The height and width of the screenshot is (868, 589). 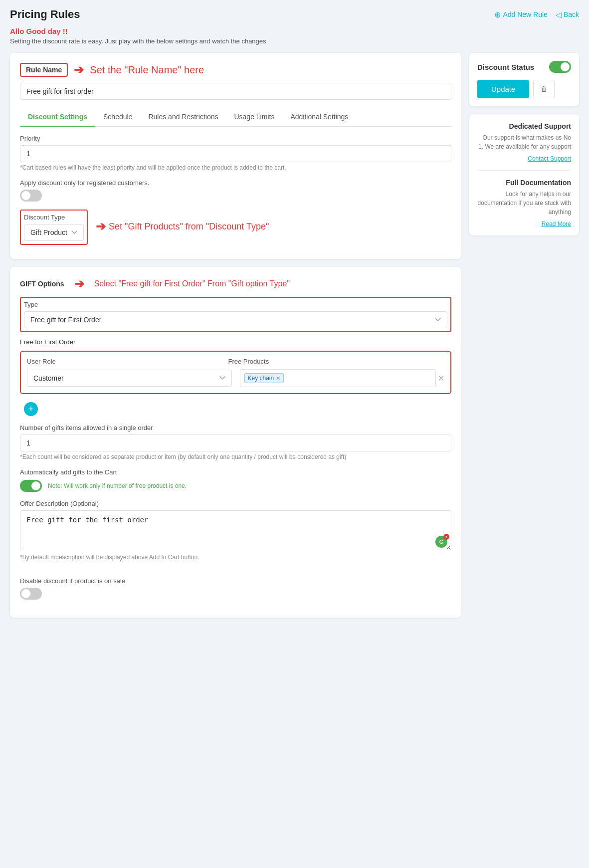 I want to click on gift-options-title: GIFT Options, so click(x=42, y=284).